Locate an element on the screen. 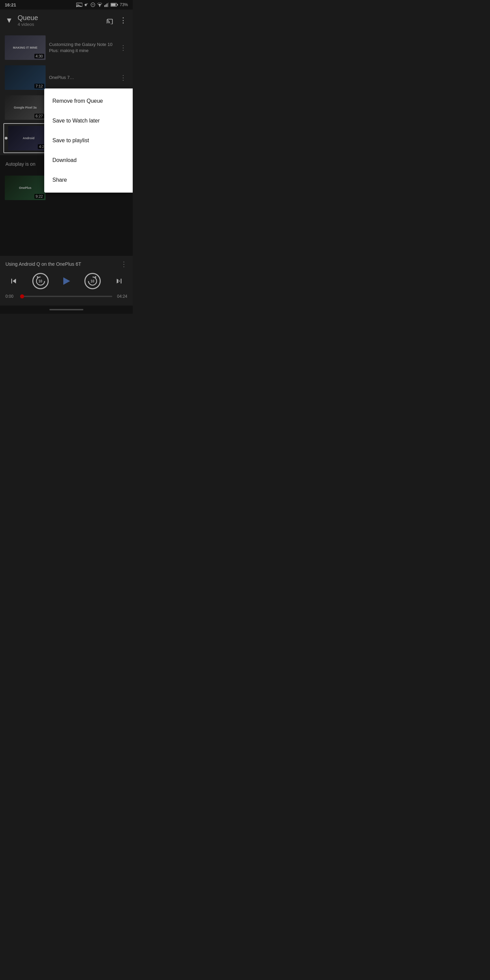 The image size is (490, 980). save-to-playlist-button: Save to playlist is located at coordinates (88, 140).